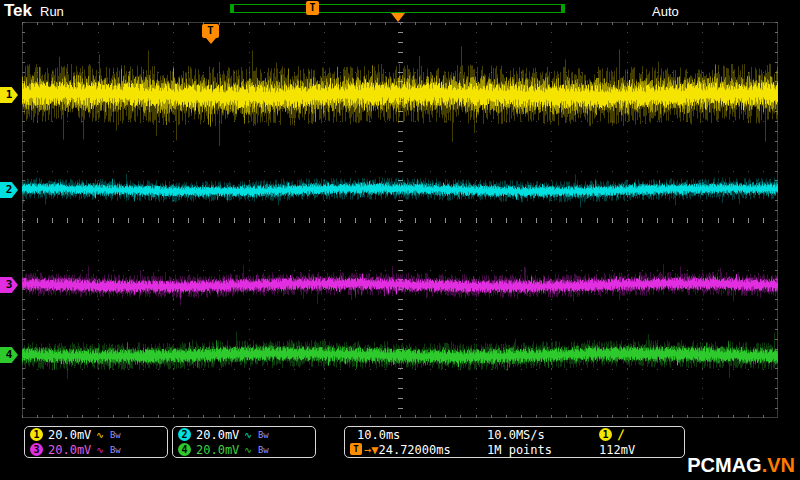 The image size is (800, 480). What do you see at coordinates (514, 434) in the screenshot?
I see `horizontal-readout-row: 10.0ms 10.0MS/s 1 ∕` at bounding box center [514, 434].